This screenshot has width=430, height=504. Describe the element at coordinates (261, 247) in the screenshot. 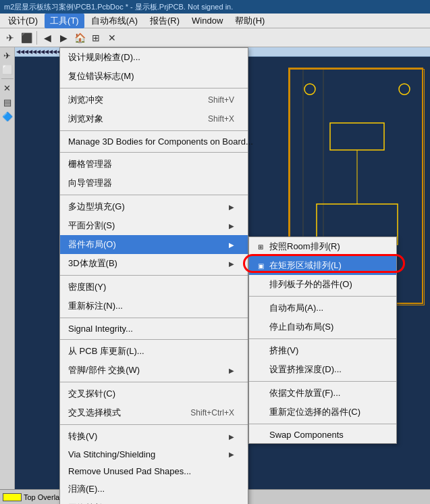

I see `grid-icon: ⊞` at that location.